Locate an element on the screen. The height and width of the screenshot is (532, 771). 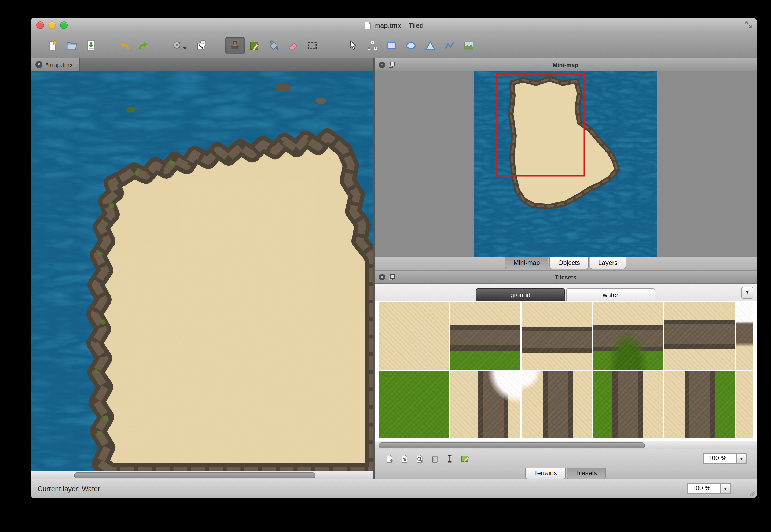
tileset-horizontal-scrollbar is located at coordinates (566, 445).